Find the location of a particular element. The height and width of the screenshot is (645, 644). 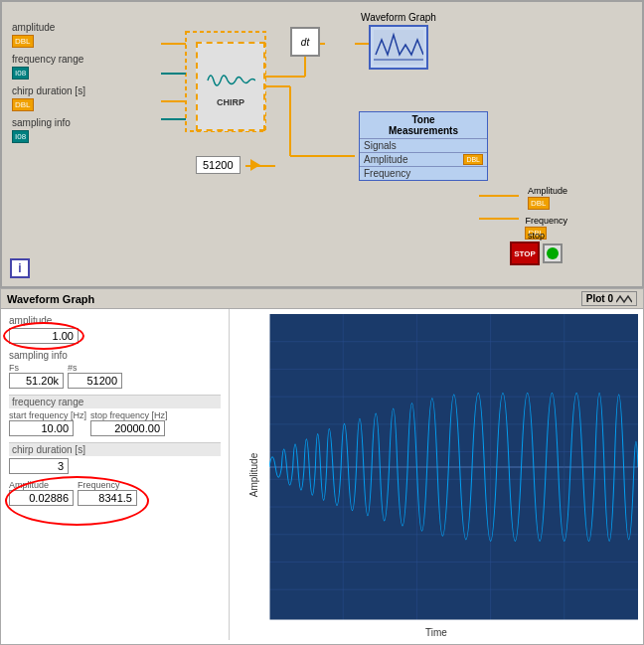

stop-led is located at coordinates (553, 253).